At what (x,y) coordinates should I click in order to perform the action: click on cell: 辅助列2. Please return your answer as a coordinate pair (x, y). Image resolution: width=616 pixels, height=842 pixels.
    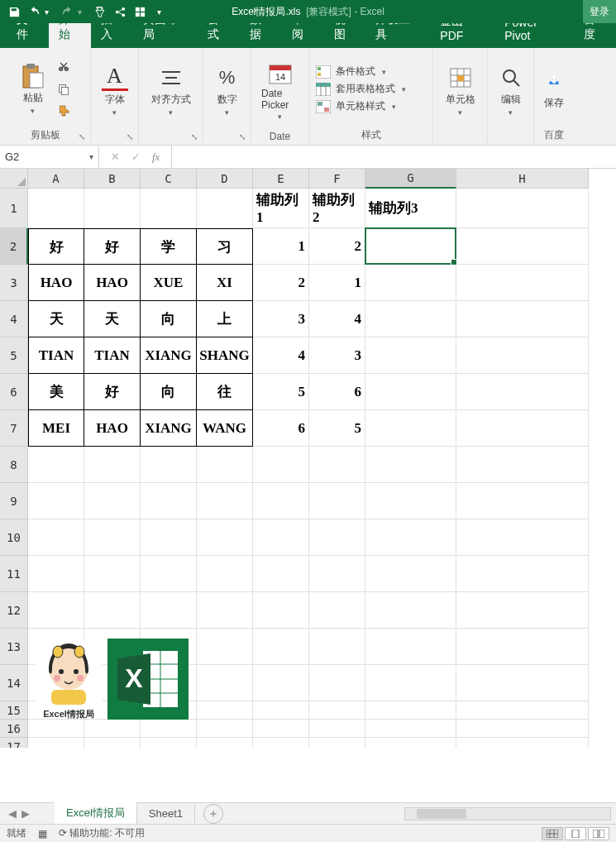
    Looking at the image, I should click on (337, 208).